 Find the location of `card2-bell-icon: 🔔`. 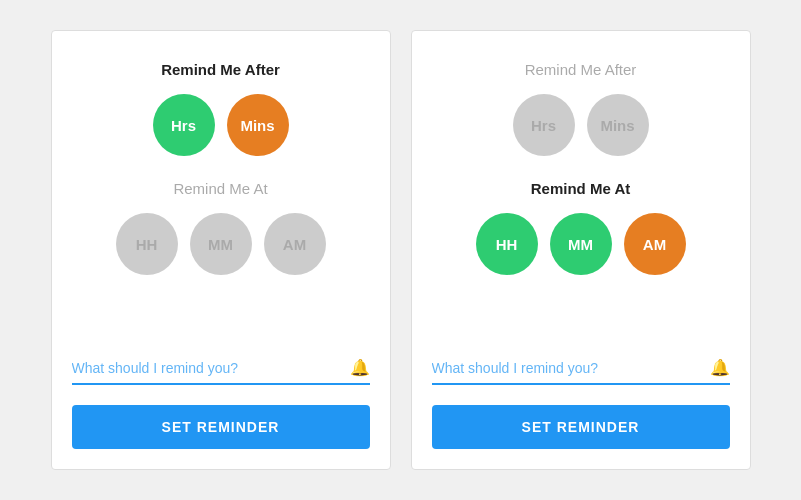

card2-bell-icon: 🔔 is located at coordinates (720, 368).